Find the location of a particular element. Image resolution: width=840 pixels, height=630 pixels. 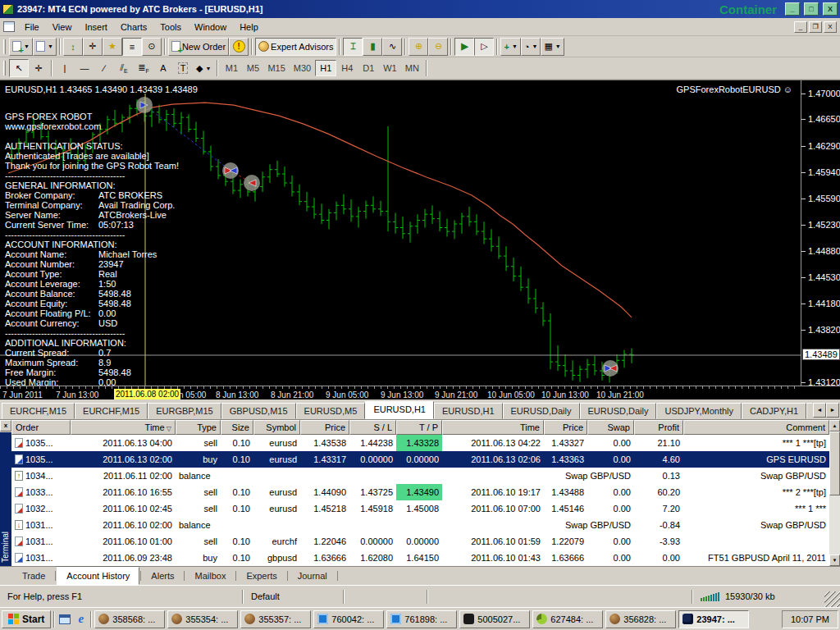

chart-tab-eurusd-daily: EURUSD,Daily is located at coordinates (619, 411).